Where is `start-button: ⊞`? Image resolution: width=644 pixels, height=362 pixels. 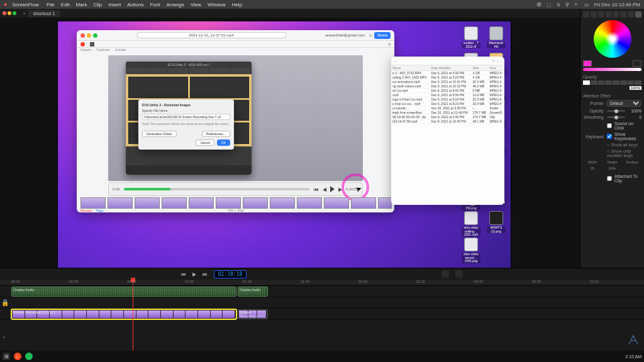 start-button: ⊞ is located at coordinates (6, 356).